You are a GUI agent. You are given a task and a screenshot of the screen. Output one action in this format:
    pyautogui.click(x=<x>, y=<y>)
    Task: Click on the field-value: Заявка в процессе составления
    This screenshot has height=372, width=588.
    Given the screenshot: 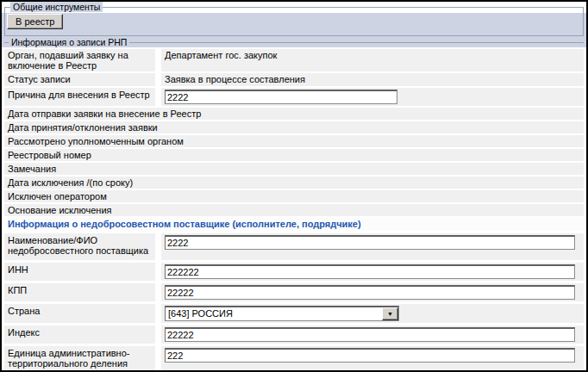 What is the action you would take?
    pyautogui.click(x=372, y=79)
    